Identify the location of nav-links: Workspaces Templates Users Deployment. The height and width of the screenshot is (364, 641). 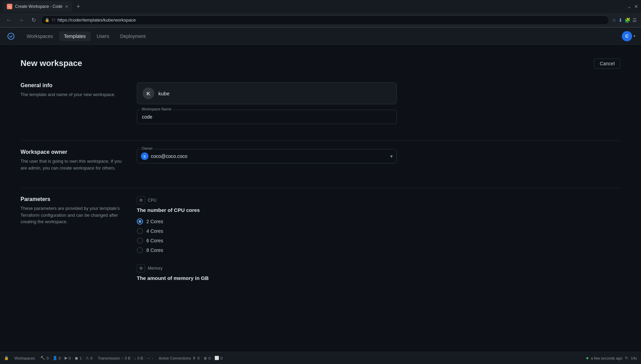
(322, 36).